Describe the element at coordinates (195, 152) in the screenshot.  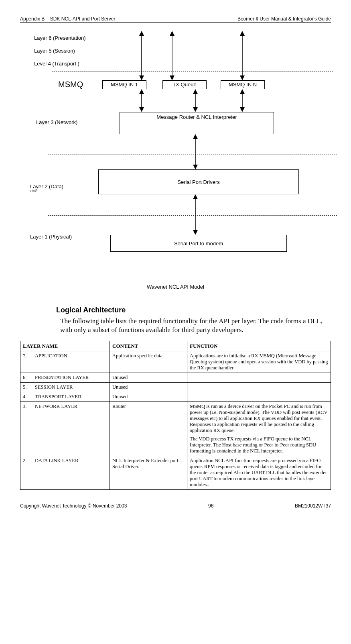
I see `arrow-router-drivers` at that location.